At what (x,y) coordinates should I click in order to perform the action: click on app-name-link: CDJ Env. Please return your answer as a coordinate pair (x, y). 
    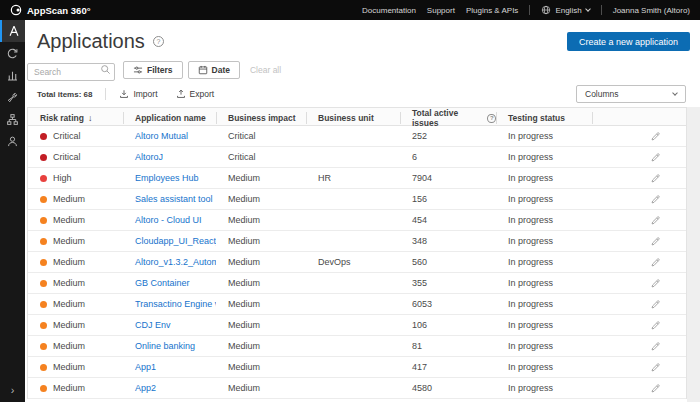
    Looking at the image, I should click on (153, 325).